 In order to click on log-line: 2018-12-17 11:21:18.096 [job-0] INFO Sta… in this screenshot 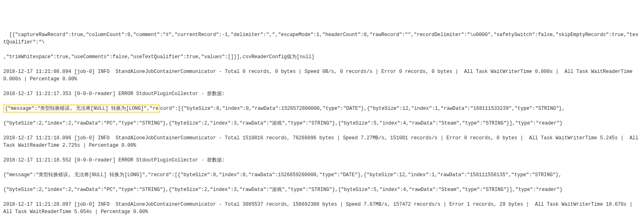, I will do `click(322, 142)`.